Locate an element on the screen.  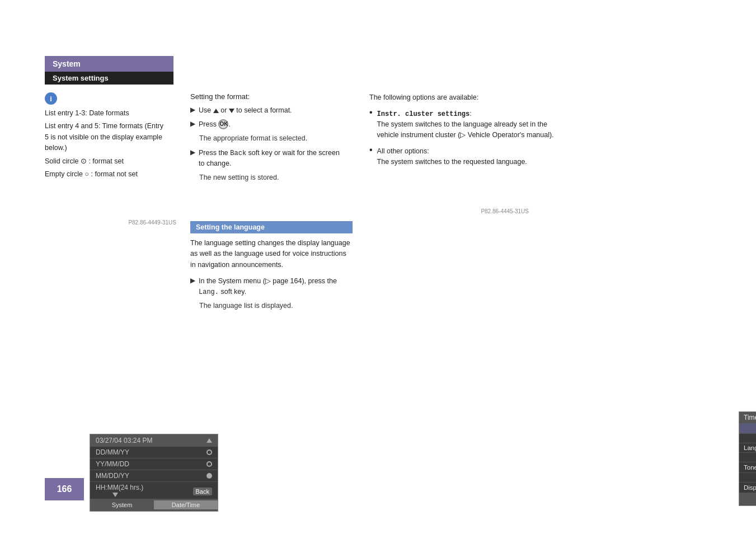
sr-row-french: French is located at coordinates (748, 458).